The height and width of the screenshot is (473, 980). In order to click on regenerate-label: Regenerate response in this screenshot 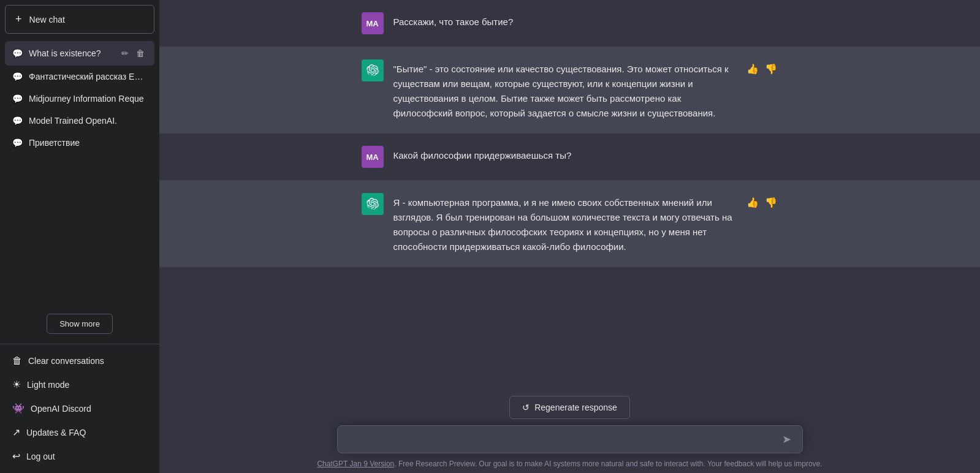, I will do `click(576, 407)`.